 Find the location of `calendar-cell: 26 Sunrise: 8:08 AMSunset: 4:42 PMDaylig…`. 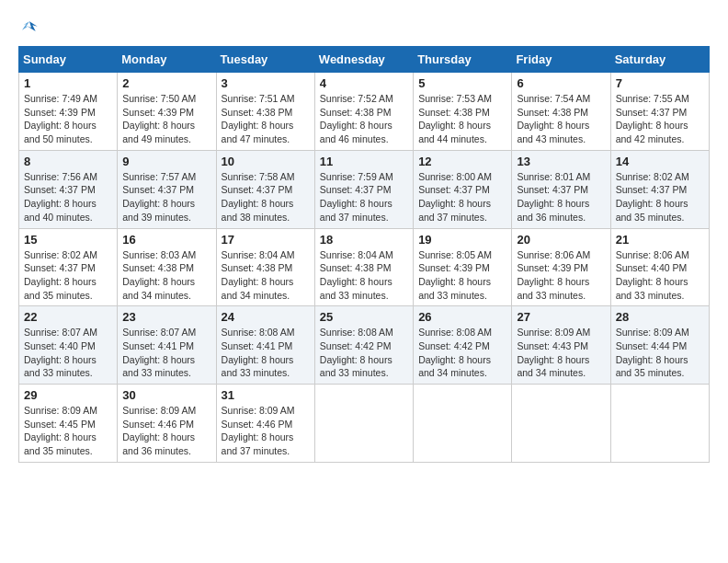

calendar-cell: 26 Sunrise: 8:08 AMSunset: 4:42 PMDaylig… is located at coordinates (463, 346).